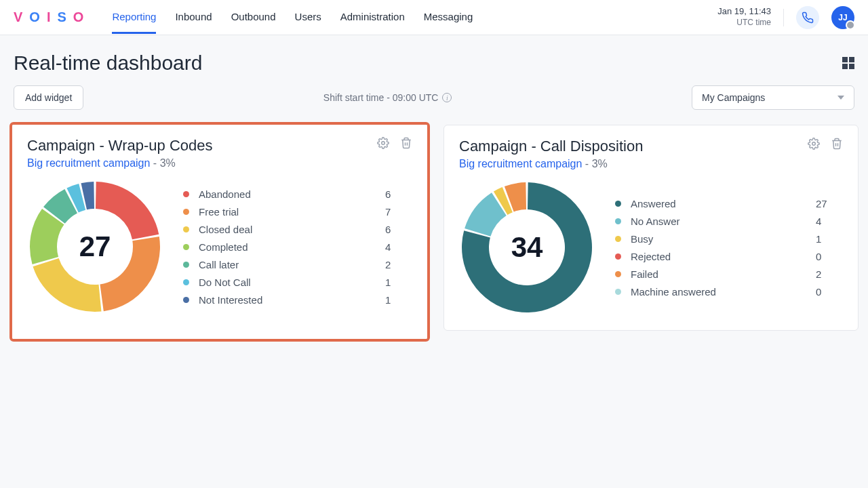 This screenshot has height=488, width=868. Describe the element at coordinates (551, 146) in the screenshot. I see `widget-title: Campaign - Call Disposition` at that location.